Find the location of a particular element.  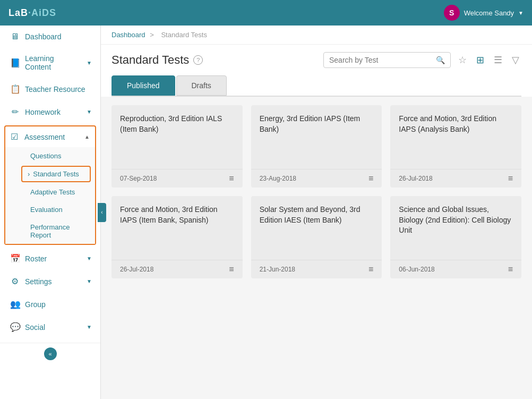

card-date: 21-Jun-2018 is located at coordinates (277, 269).